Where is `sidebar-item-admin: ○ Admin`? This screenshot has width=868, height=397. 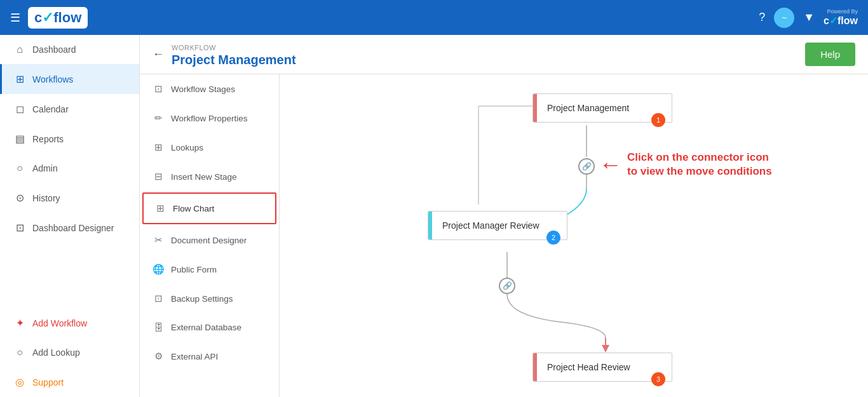 sidebar-item-admin: ○ Admin is located at coordinates (70, 168).